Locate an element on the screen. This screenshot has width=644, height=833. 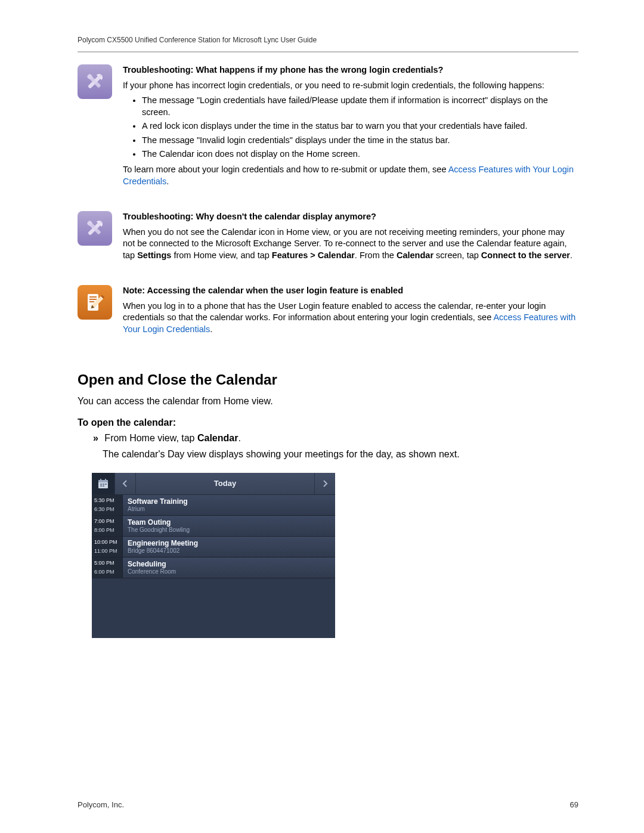
end-time: 11:00 PM is located at coordinates (107, 551).